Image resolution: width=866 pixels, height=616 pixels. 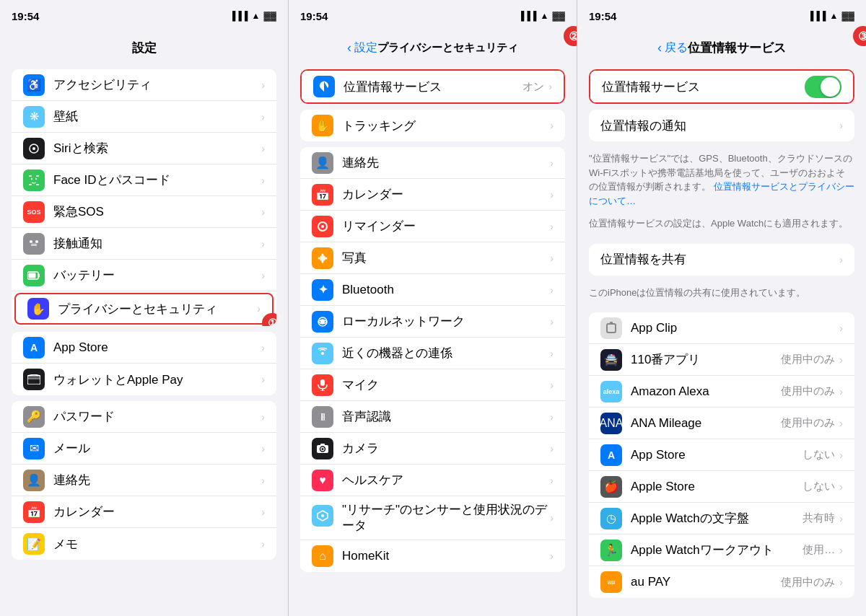 I want to click on homekit-item: ⌂ HomeKit ›, so click(x=433, y=556).